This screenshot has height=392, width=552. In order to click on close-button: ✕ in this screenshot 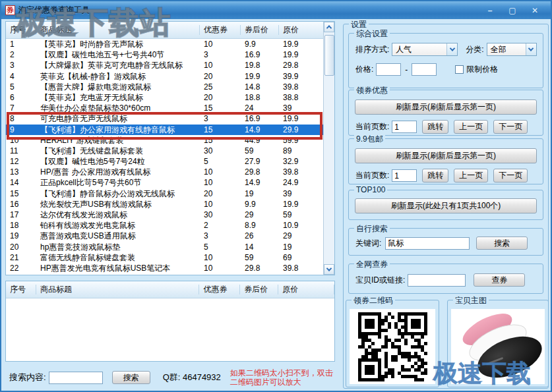, I will do `click(535, 11)`.